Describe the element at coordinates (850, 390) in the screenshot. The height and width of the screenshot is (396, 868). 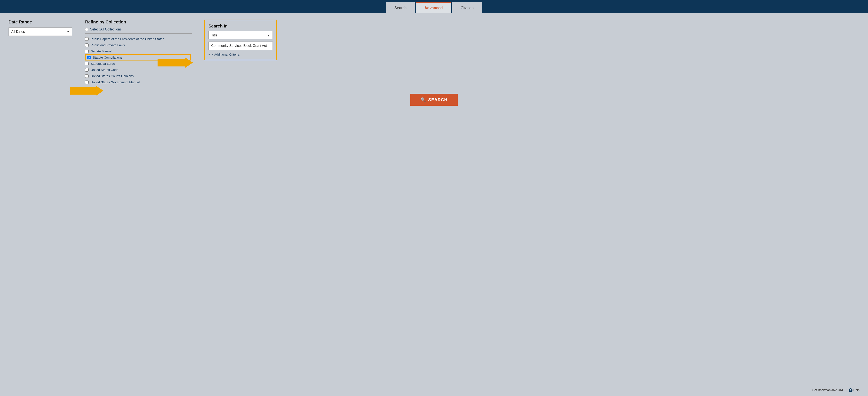
I see `help-icon: ?` at that location.